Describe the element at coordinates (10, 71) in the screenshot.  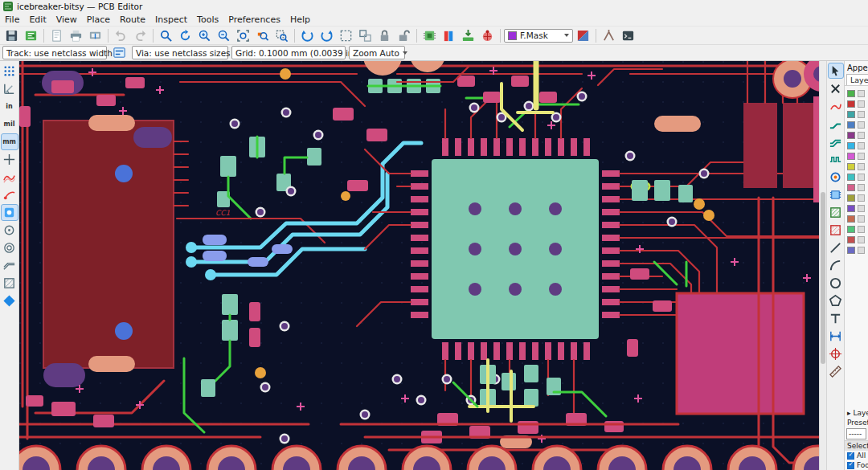
I see `grid-settings-button` at that location.